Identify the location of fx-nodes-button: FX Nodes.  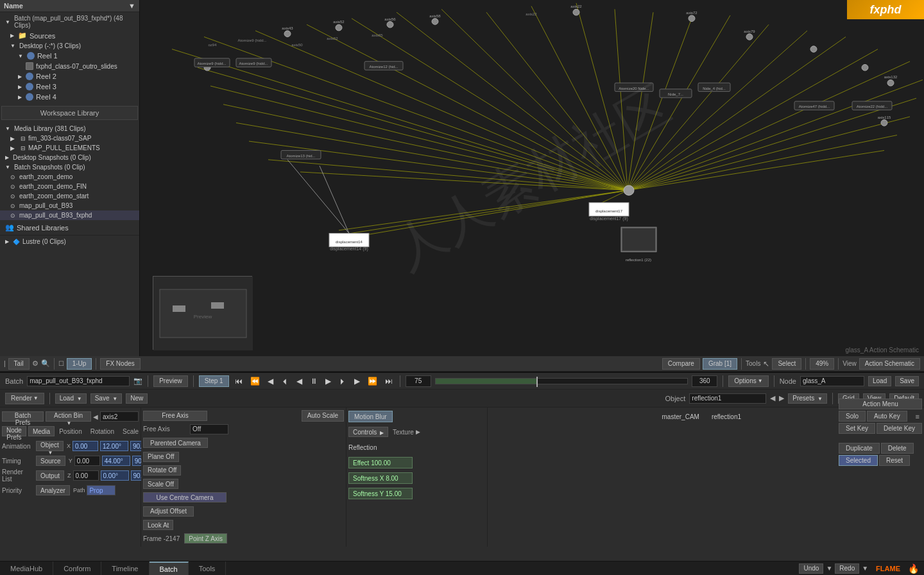
(120, 364).